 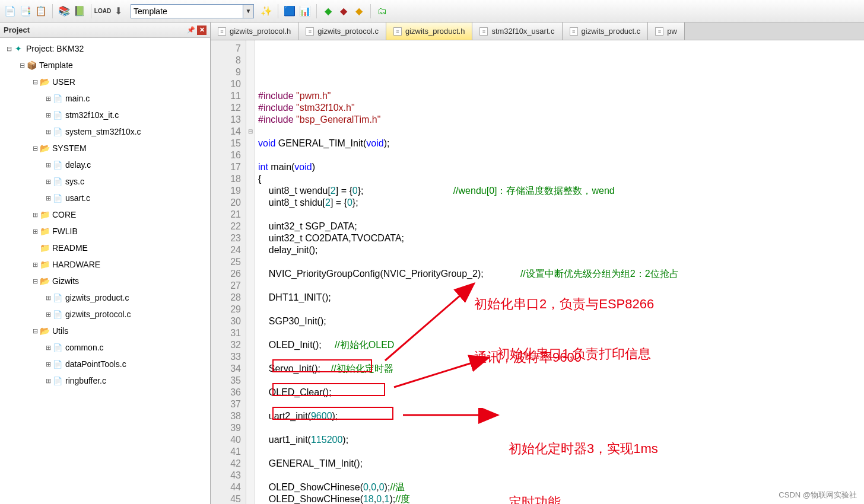 I want to click on tool-icon-4: 📚, so click(x=64, y=11).